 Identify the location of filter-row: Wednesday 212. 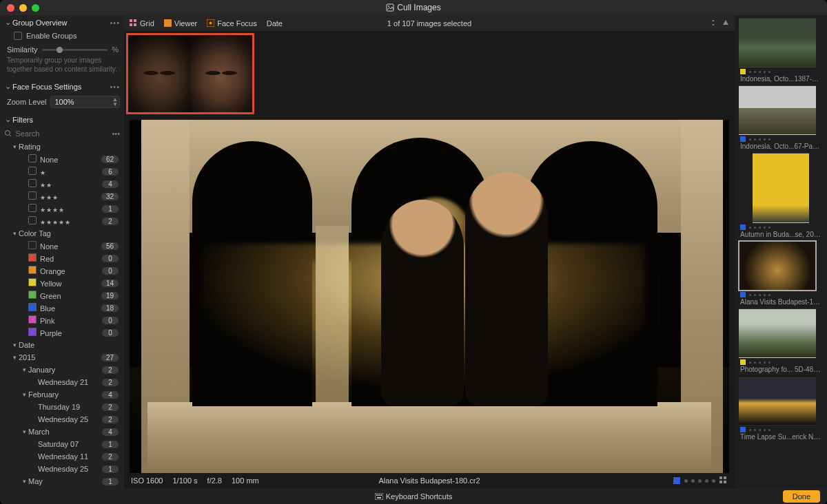
(62, 382).